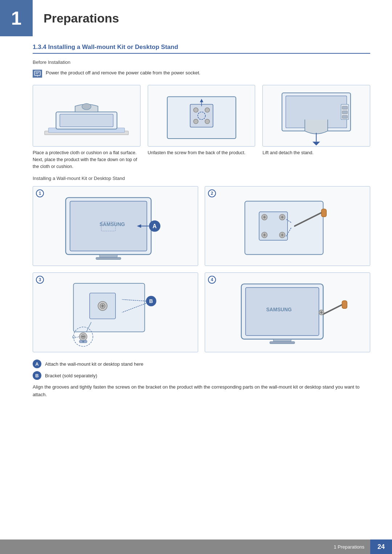 This screenshot has width=392, height=554. What do you see at coordinates (201, 49) in the screenshot?
I see `section-heading: 1.3.4 Installing a Wall-mount Kit or Des…` at bounding box center [201, 49].